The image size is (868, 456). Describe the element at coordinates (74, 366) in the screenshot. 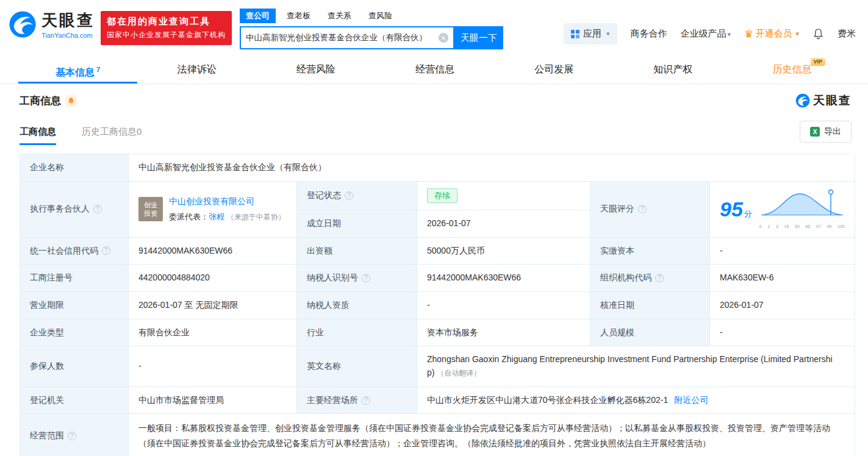

I see `insured-count-label: 参保人数` at that location.